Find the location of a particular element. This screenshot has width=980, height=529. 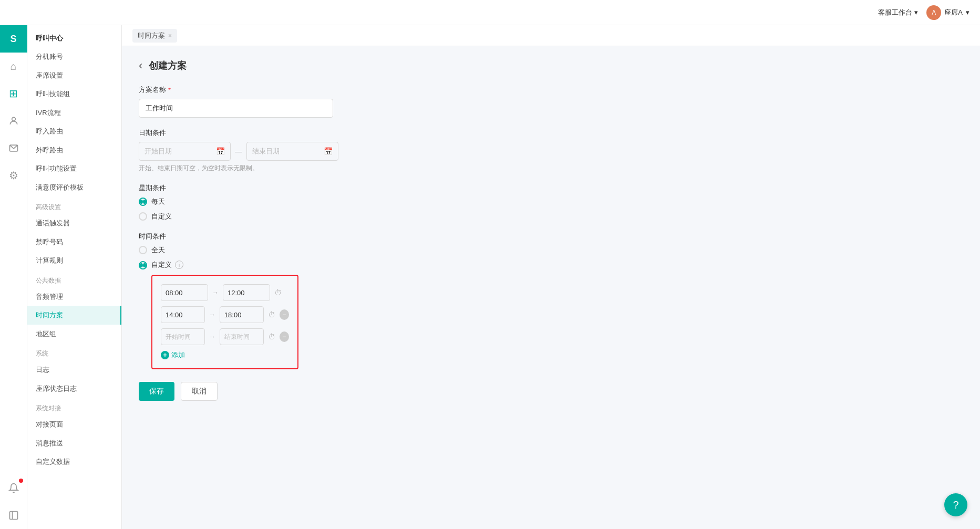

name-input is located at coordinates (236, 108).